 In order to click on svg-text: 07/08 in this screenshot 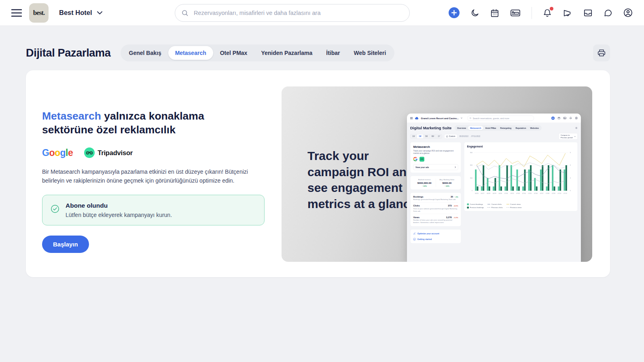, I will do `click(548, 194)`.